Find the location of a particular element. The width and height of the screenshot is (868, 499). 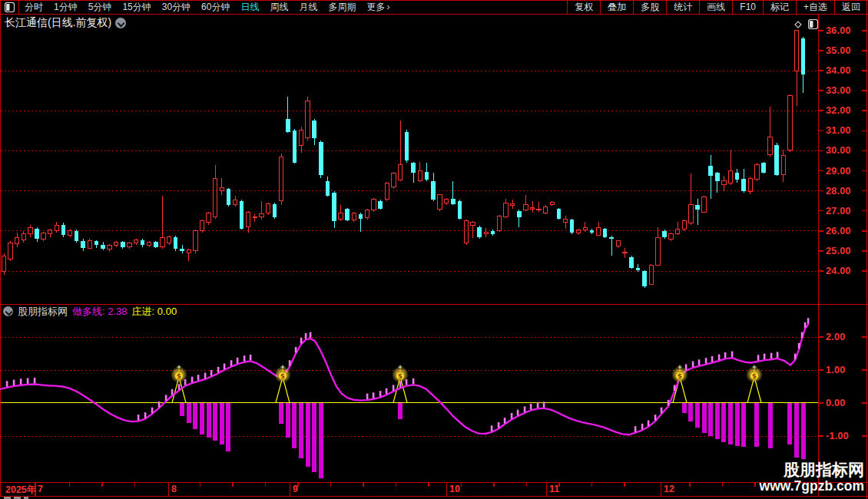

x-axis-month-label: 9 is located at coordinates (295, 489).